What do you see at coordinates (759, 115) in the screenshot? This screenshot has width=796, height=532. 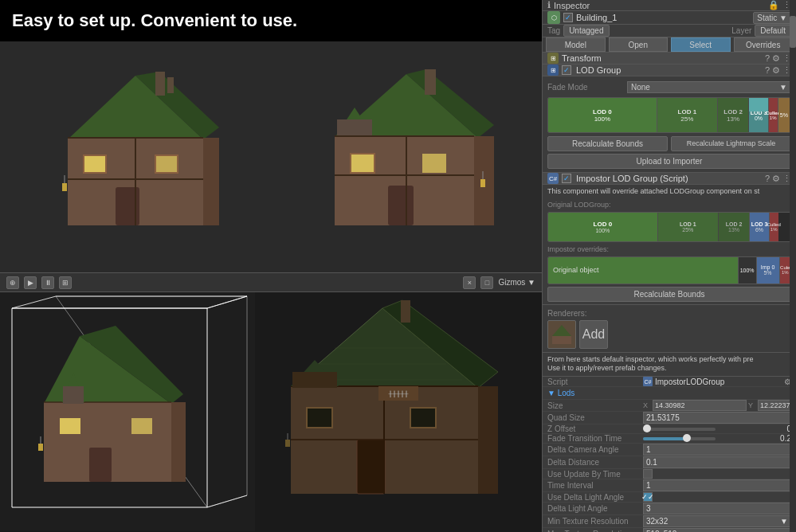 I see `lod-bar-3: LOD 3 0%` at bounding box center [759, 115].